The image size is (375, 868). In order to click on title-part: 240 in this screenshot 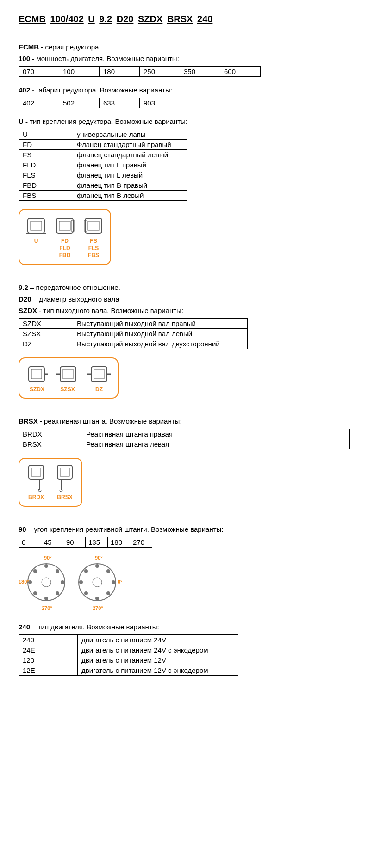, I will do `click(205, 19)`.